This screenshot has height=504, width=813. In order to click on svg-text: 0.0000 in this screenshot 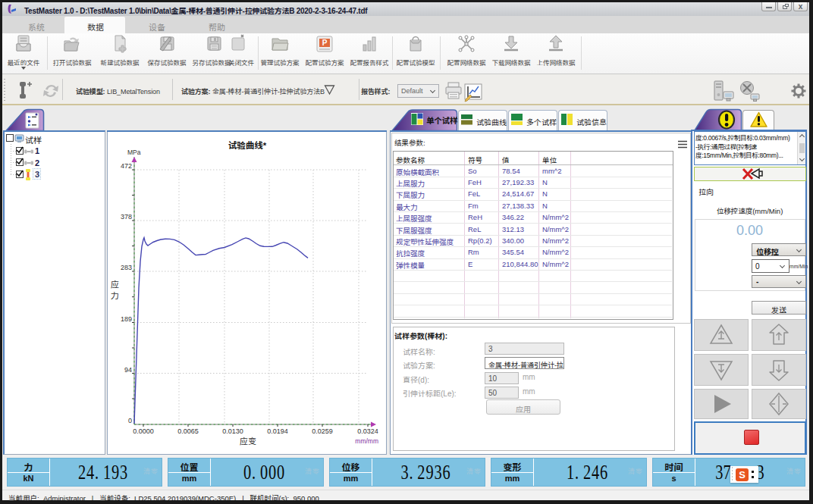, I will do `click(143, 431)`.